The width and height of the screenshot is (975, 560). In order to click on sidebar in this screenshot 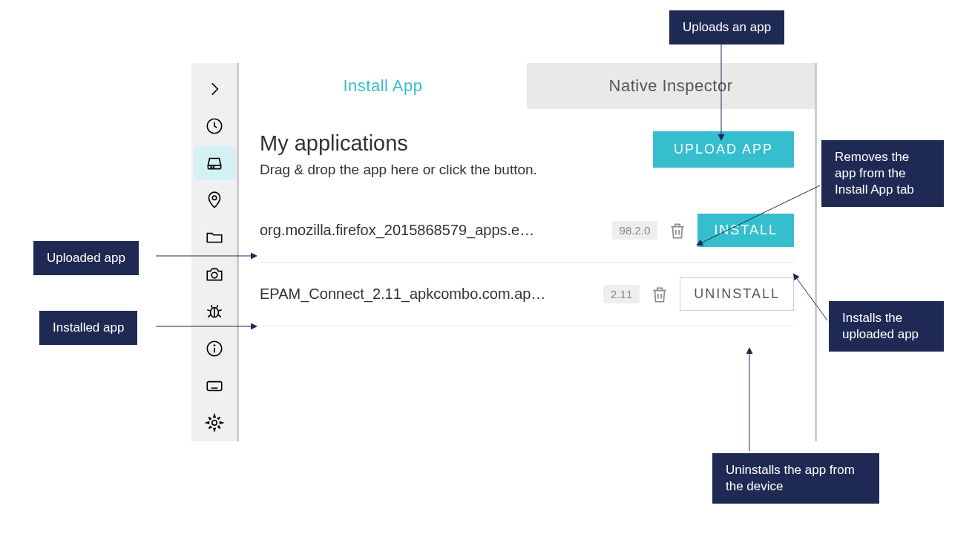, I will do `click(215, 252)`.